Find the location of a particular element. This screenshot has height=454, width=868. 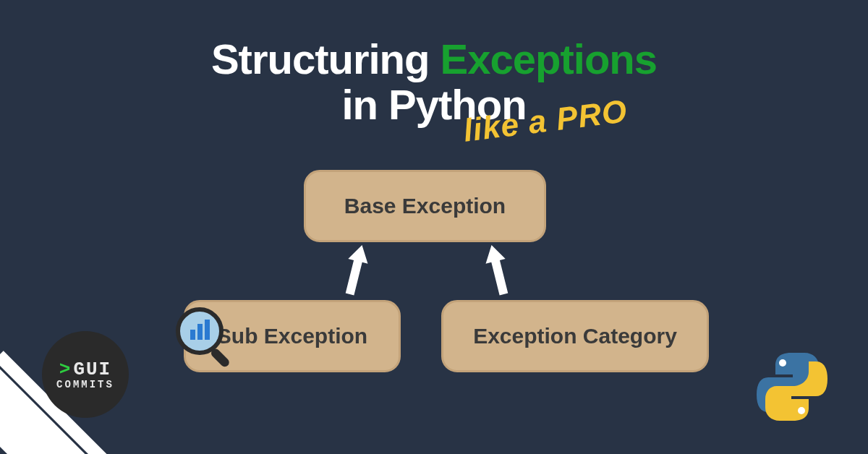

logo-name: GUI is located at coordinates (93, 369).